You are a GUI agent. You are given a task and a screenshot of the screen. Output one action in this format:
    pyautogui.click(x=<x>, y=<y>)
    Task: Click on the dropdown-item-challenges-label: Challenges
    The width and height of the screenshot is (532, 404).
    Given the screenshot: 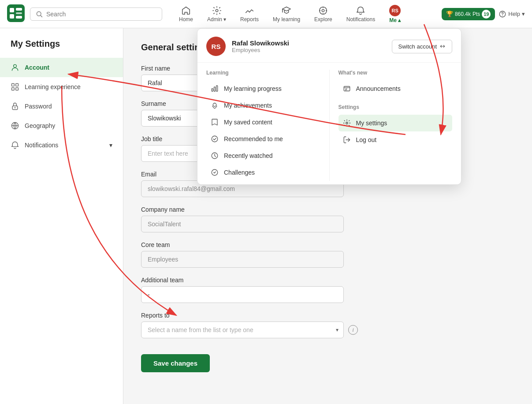 What is the action you would take?
    pyautogui.click(x=239, y=172)
    